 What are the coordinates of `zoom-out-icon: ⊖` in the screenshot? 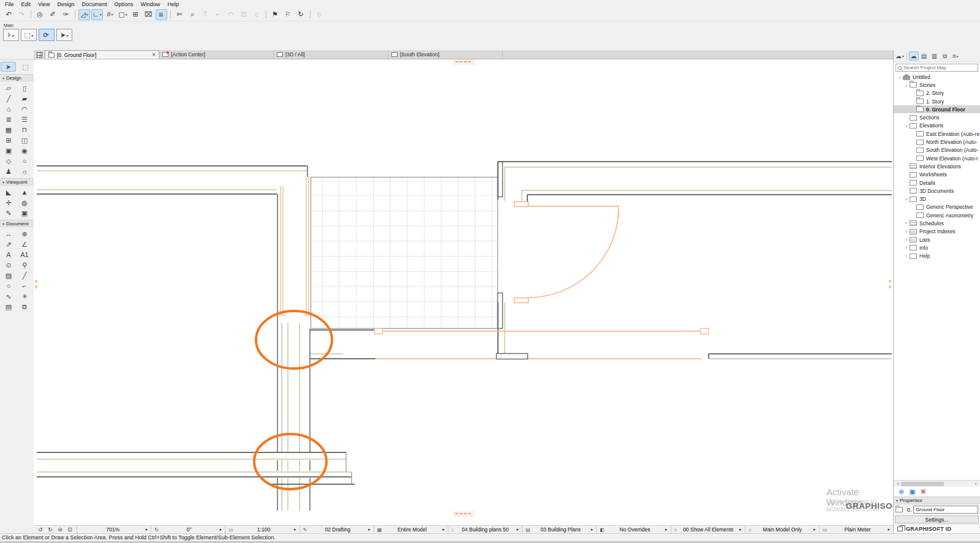 It's located at (60, 530).